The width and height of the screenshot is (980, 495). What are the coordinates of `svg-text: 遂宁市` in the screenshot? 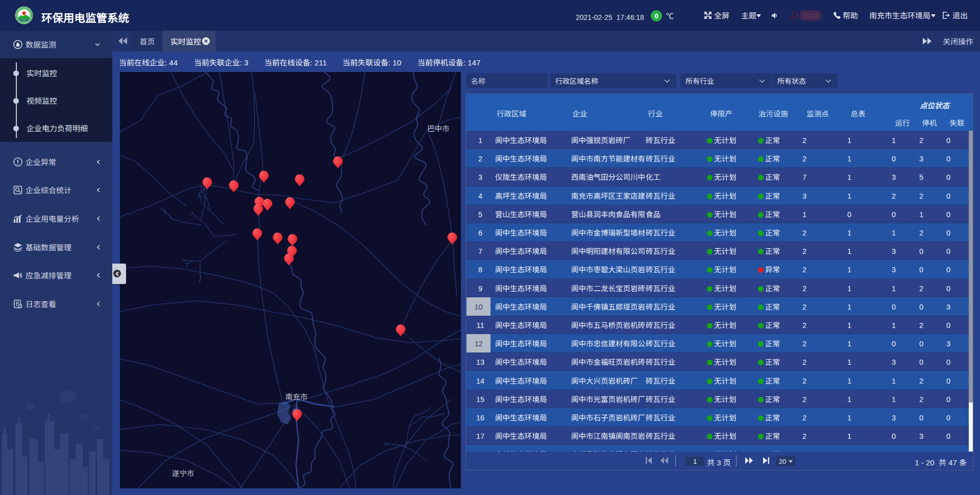 It's located at (183, 473).